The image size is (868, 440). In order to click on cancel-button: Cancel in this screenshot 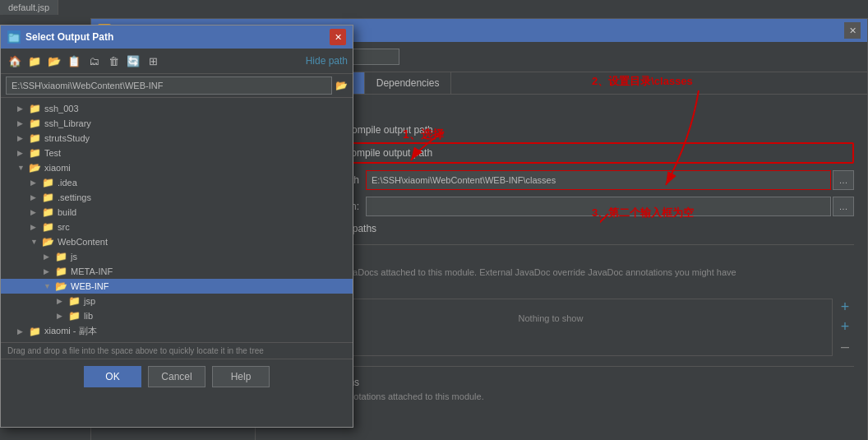, I will do `click(177, 377)`.